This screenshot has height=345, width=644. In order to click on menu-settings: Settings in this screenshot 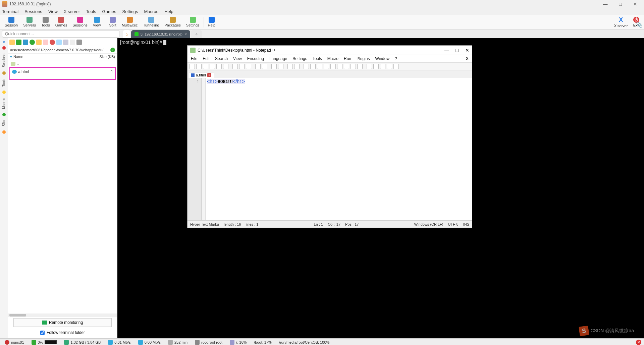, I will do `click(130, 11)`.